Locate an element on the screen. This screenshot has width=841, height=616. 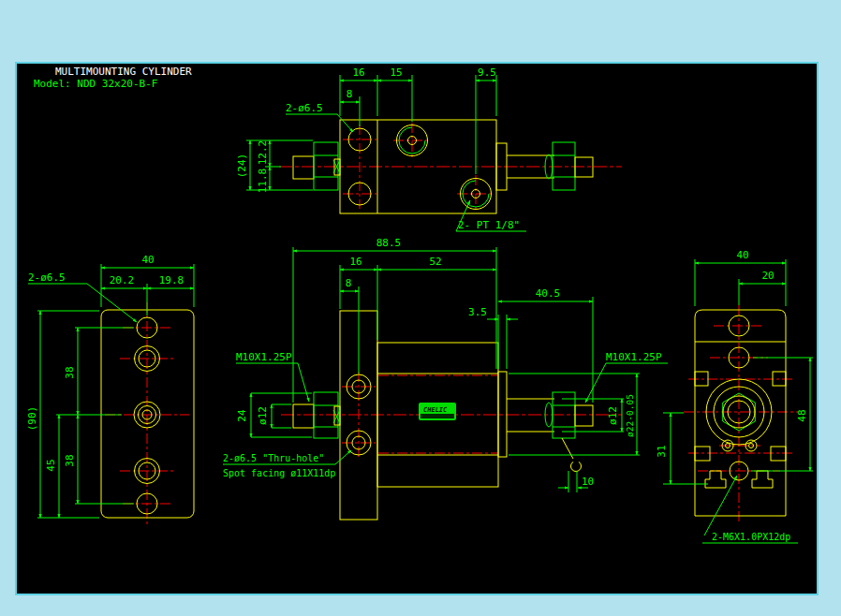
label-spot-facing: Spot facing ø11X11dp is located at coordinates (279, 474).